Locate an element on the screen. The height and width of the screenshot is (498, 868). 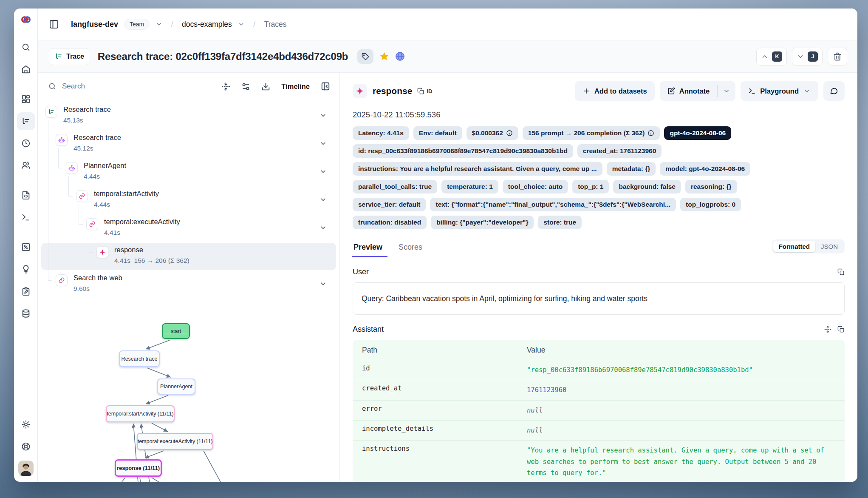
collapse-all-icon is located at coordinates (226, 87).